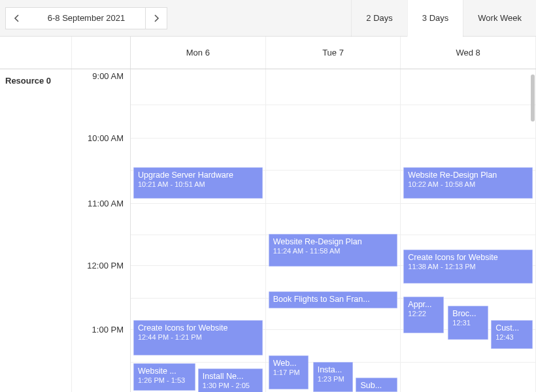  Describe the element at coordinates (424, 304) in the screenshot. I see `event-title: Appr...` at that location.